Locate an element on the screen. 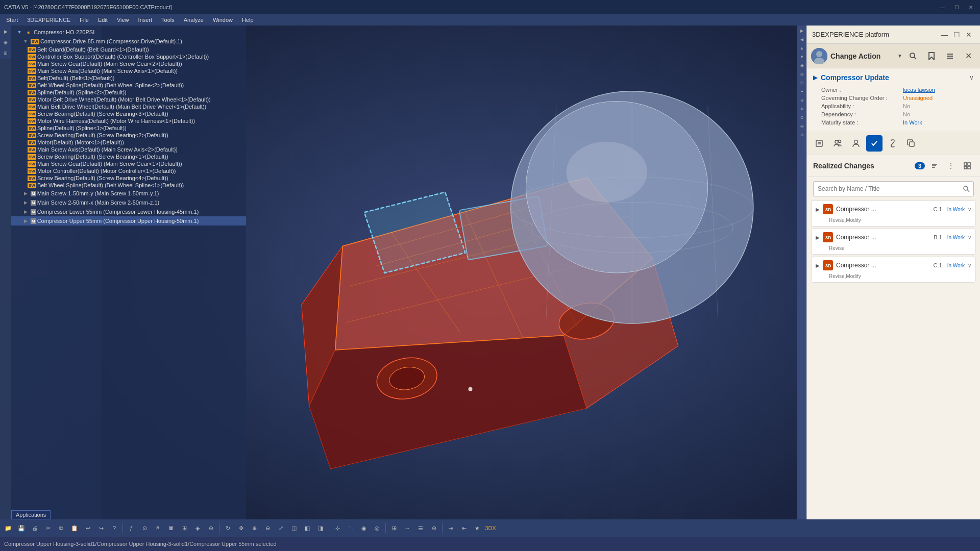 Image resolution: width=980 pixels, height=551 pixels. tb-zoomin-btn: ⊕ is located at coordinates (254, 528).